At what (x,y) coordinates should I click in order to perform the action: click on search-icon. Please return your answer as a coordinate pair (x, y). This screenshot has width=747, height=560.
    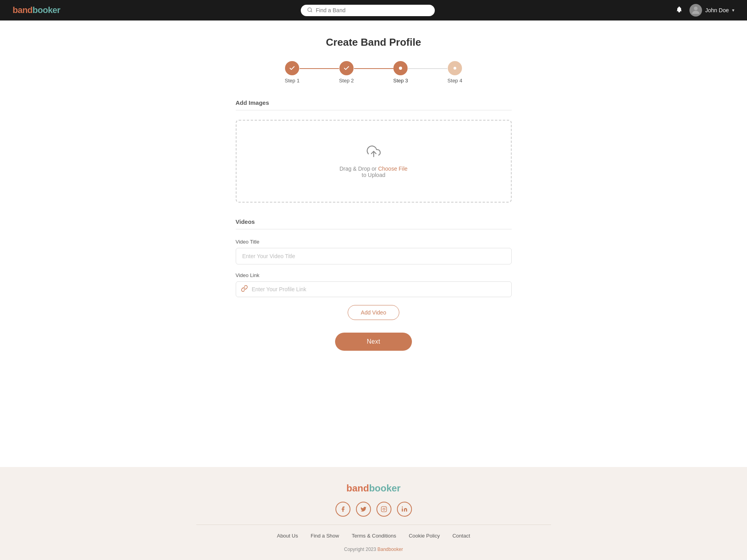
    Looking at the image, I should click on (310, 10).